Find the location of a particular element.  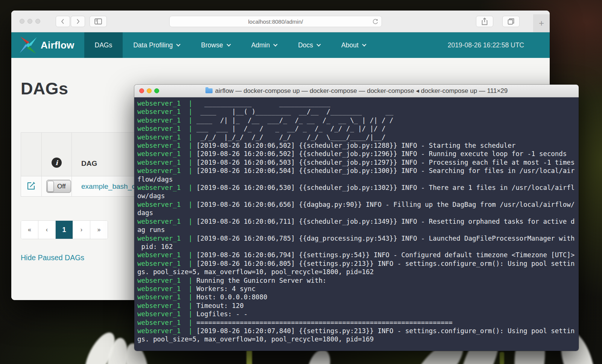

terminal-line: ow/dags is located at coordinates (358, 196).